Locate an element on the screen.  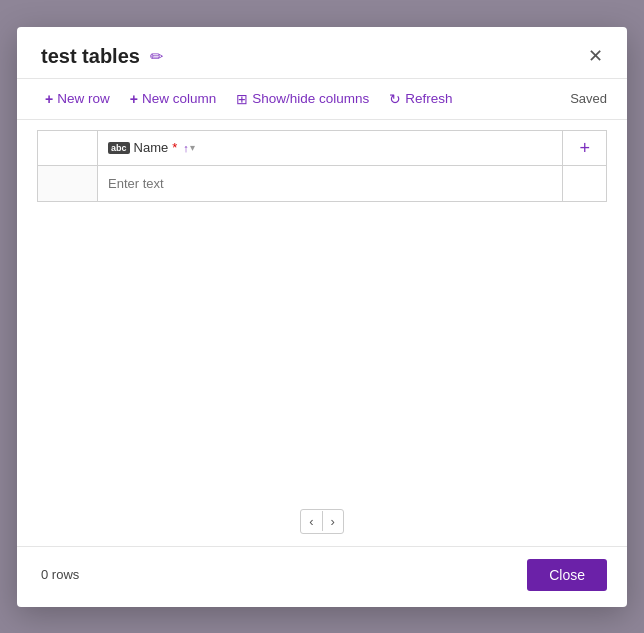
table-row is located at coordinates (322, 183).